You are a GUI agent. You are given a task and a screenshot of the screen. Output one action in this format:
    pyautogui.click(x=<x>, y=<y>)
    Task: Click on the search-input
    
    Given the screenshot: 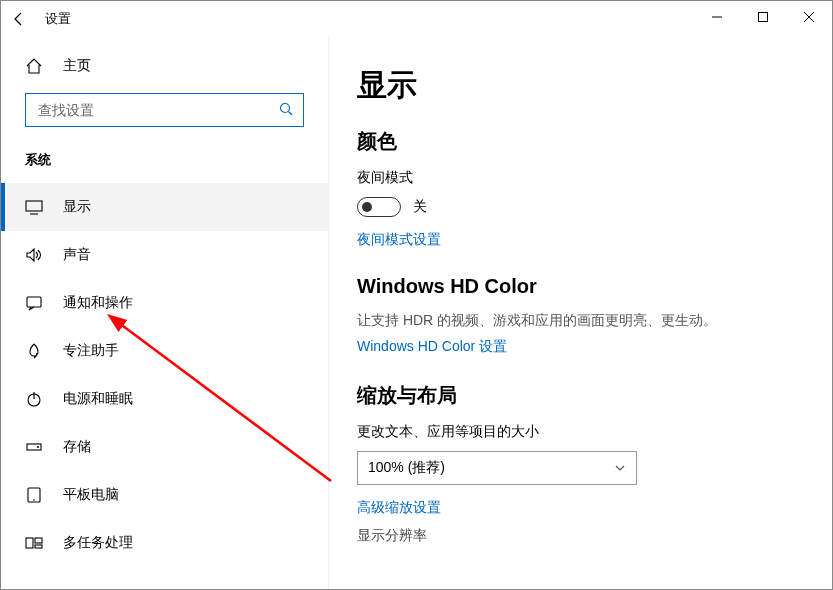 What is the action you would take?
    pyautogui.click(x=158, y=110)
    